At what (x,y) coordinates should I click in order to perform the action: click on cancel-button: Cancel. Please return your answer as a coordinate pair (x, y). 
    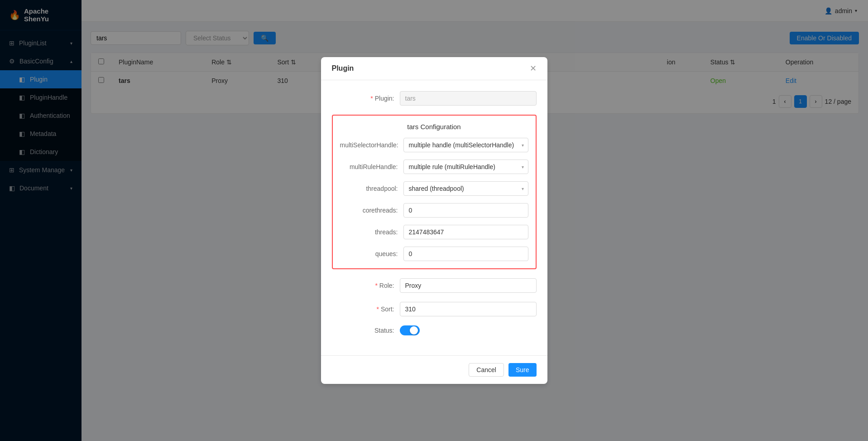
    Looking at the image, I should click on (486, 370).